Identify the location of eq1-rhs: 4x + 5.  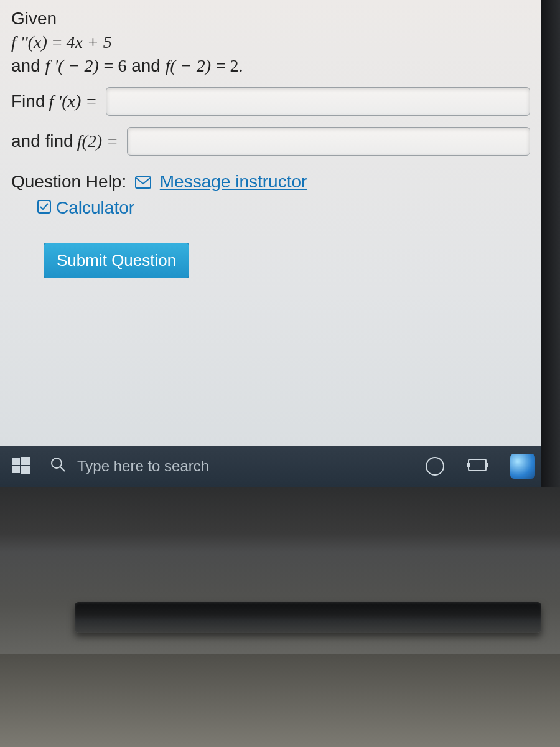
(88, 42).